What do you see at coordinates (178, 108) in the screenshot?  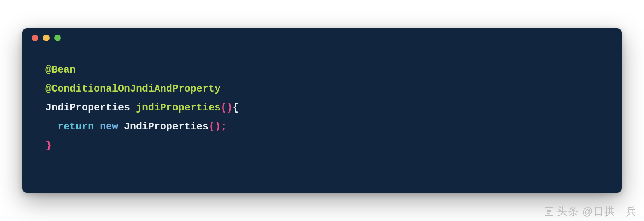 I see `method-name: jndiProperties` at bounding box center [178, 108].